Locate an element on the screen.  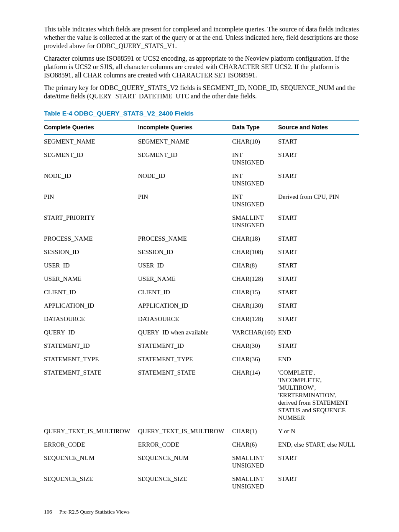
table-row: DATASOURCEDATASOURCECHAR(128)START is located at coordinates (202, 319).